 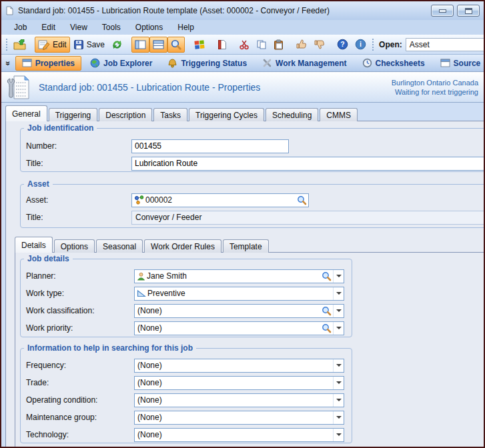 I want to click on info-button: i, so click(x=360, y=45).